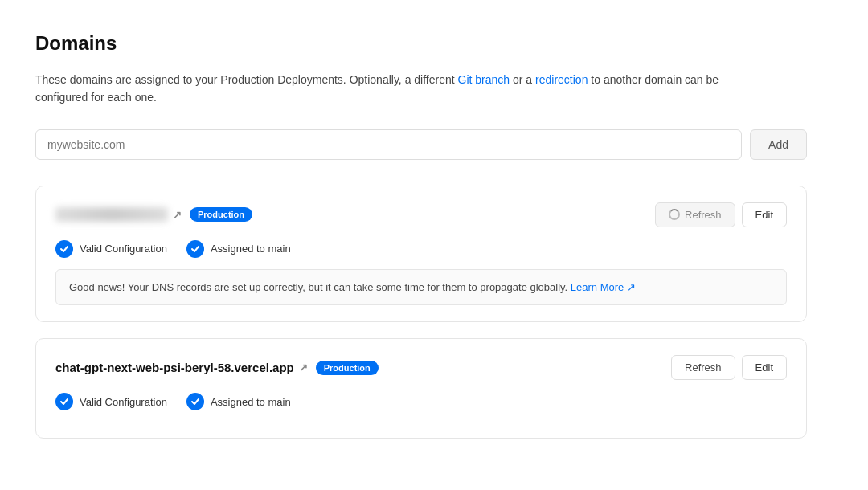 The image size is (868, 490). What do you see at coordinates (221, 214) in the screenshot?
I see `production-badge-1: Production` at bounding box center [221, 214].